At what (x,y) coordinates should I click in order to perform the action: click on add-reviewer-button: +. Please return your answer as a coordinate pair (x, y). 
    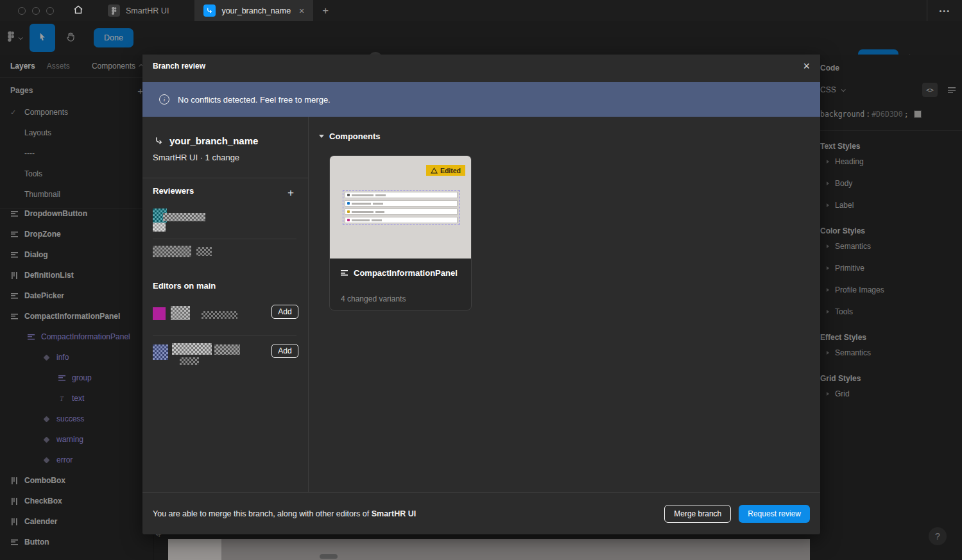
    Looking at the image, I should click on (291, 193).